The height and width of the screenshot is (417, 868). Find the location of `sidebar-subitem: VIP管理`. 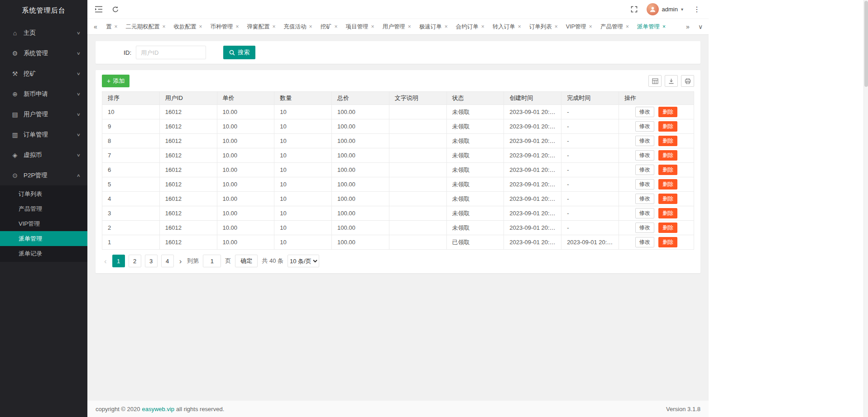

sidebar-subitem: VIP管理 is located at coordinates (43, 223).